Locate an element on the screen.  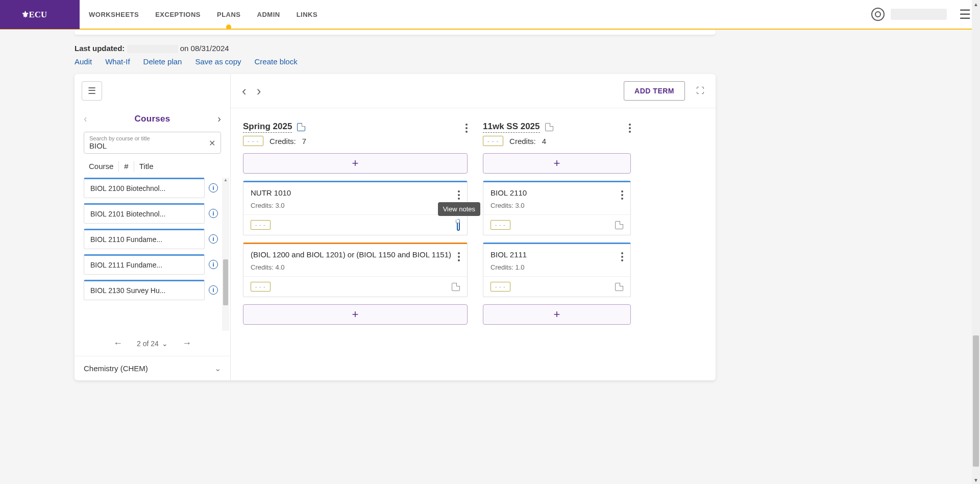
courses-next: › is located at coordinates (219, 118).